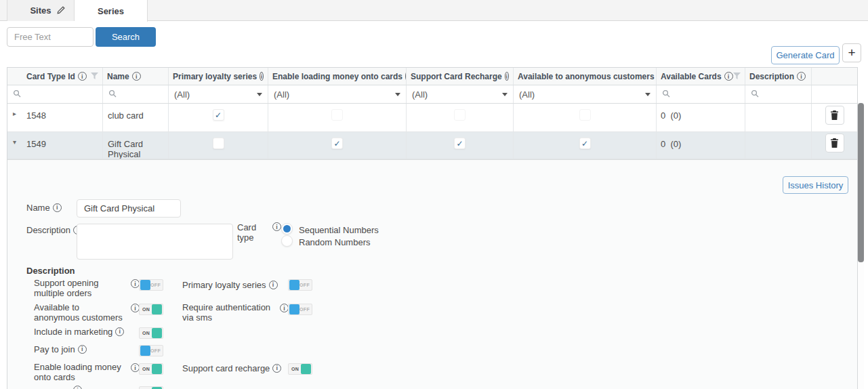 The width and height of the screenshot is (868, 389). What do you see at coordinates (701, 94) in the screenshot?
I see `filter-available-cards` at bounding box center [701, 94].